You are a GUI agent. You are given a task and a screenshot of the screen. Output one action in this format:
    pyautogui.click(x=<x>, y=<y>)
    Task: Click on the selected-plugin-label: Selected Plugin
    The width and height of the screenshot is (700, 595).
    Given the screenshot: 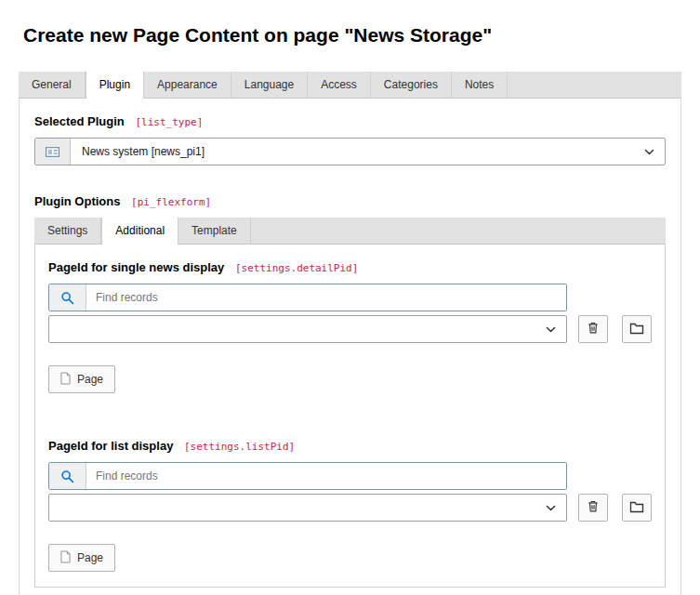 What is the action you would take?
    pyautogui.click(x=80, y=121)
    